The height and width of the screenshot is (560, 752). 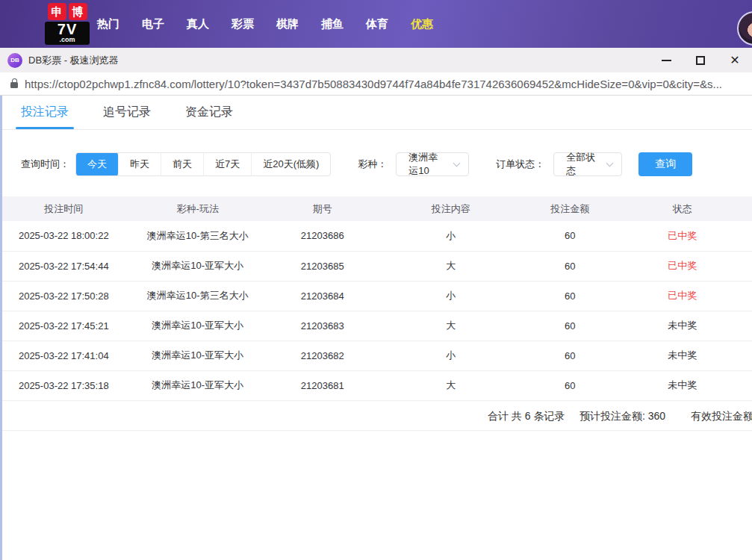 What do you see at coordinates (14, 85) in the screenshot?
I see `ssl-lock-icon` at bounding box center [14, 85].